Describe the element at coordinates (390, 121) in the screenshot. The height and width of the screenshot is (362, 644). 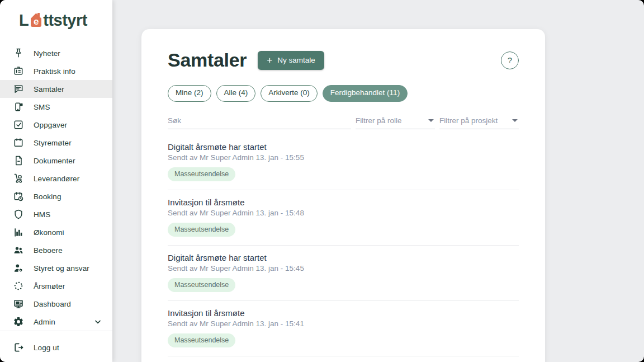
I see `role-filter-value: Filtrer på rolle` at that location.